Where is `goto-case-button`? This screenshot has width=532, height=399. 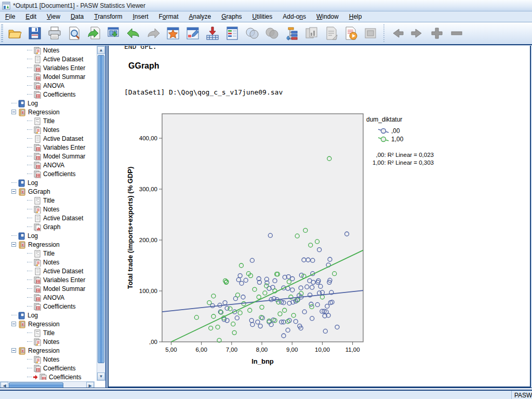 goto-case-button is located at coordinates (173, 33).